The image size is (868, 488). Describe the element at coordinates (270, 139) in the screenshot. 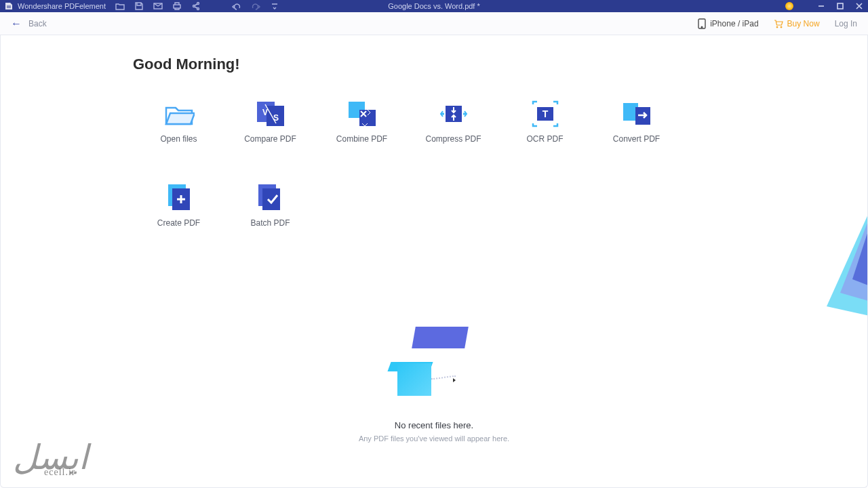

I see `tile-label: Compare PDF` at that location.